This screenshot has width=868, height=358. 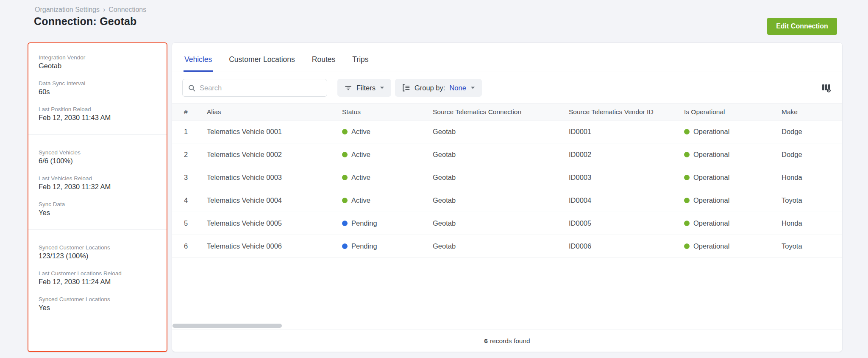 I want to click on column-header-number: #, so click(x=195, y=112).